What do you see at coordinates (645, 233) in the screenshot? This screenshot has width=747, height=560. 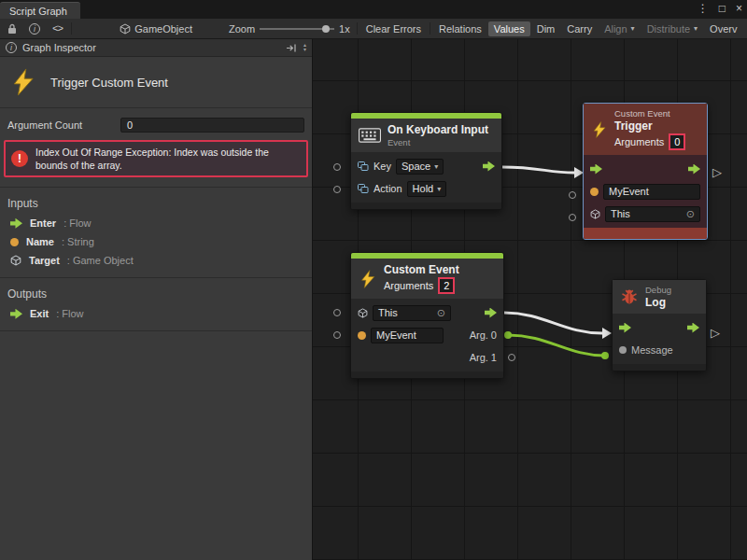 I see `node-error-footer` at bounding box center [645, 233].